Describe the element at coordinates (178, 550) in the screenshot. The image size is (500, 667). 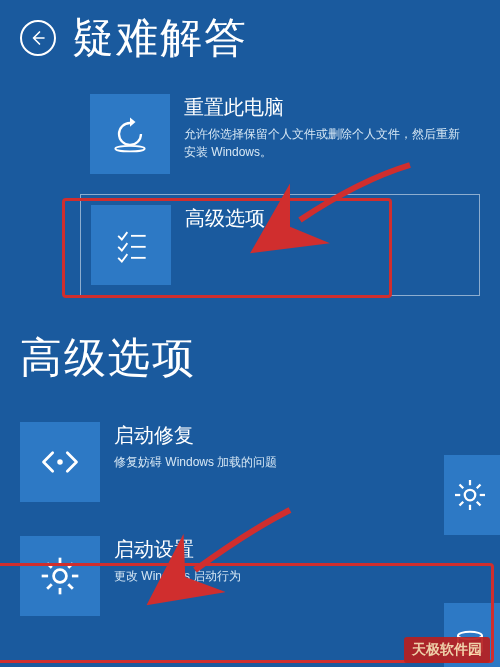
I see `startup-settings-title: 启动设置` at that location.